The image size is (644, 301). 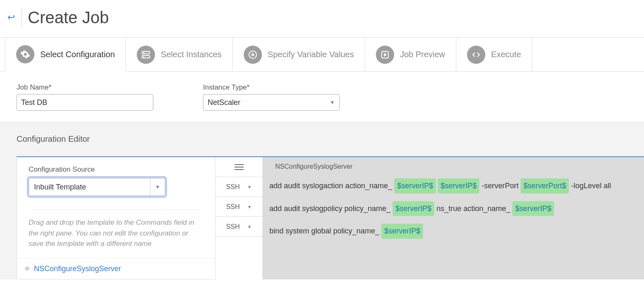 What do you see at coordinates (411, 55) in the screenshot?
I see `tab-job-preview: Job Preview` at bounding box center [411, 55].